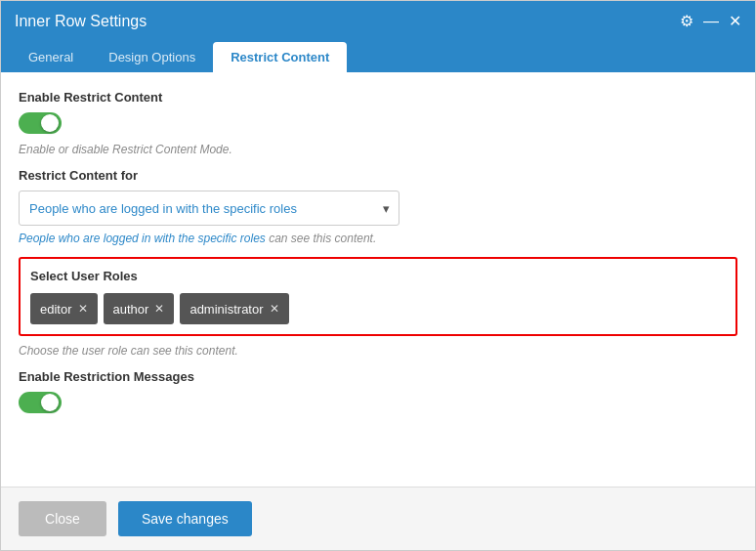 Image resolution: width=756 pixels, height=551 pixels. I want to click on close-button: Close, so click(63, 519).